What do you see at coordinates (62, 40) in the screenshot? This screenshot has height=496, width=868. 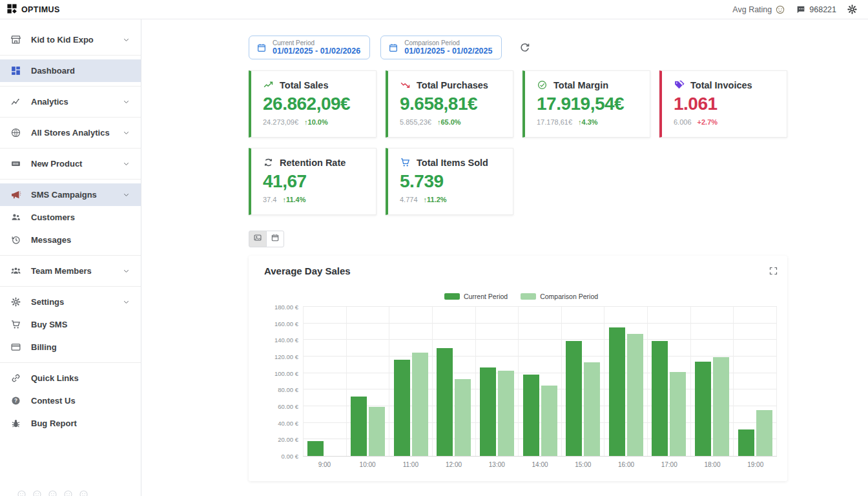 I see `sidebar-item-label: Kid to Kid Expo` at bounding box center [62, 40].